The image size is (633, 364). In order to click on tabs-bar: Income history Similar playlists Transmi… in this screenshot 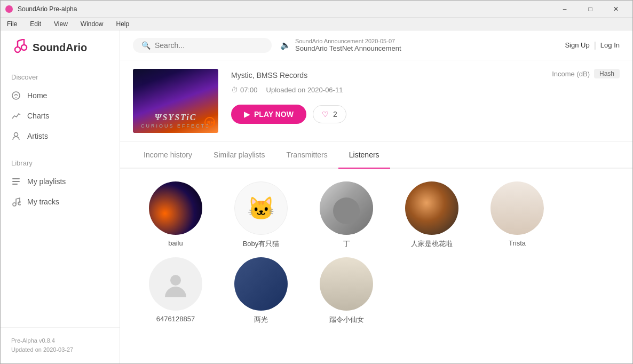, I will do `click(376, 155)`.